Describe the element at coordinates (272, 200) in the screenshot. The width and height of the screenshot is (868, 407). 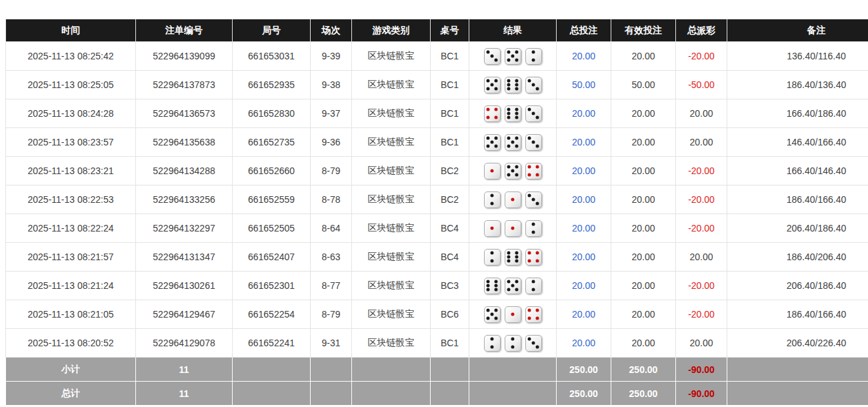
I see `cell-round-no: 661652559` at that location.